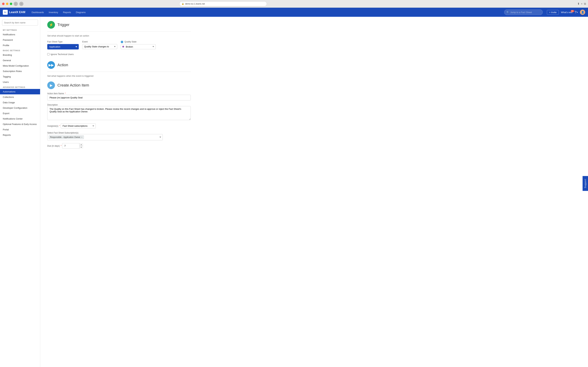 The width and height of the screenshot is (588, 367). Describe the element at coordinates (119, 86) in the screenshot. I see `content-inner: ⚡ Trigger Set what should happen to star…` at that location.